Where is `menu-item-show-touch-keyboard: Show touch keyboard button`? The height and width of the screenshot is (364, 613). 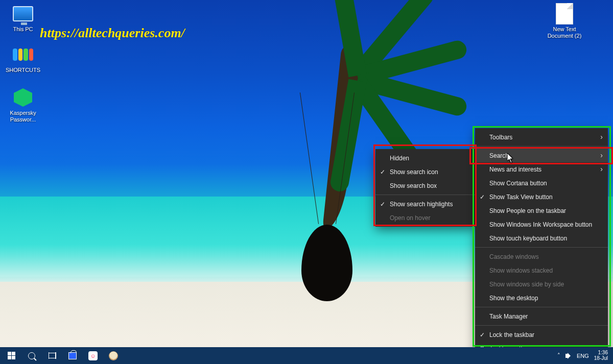 menu-item-show-touch-keyboard: Show touch keyboard button is located at coordinates (541, 238).